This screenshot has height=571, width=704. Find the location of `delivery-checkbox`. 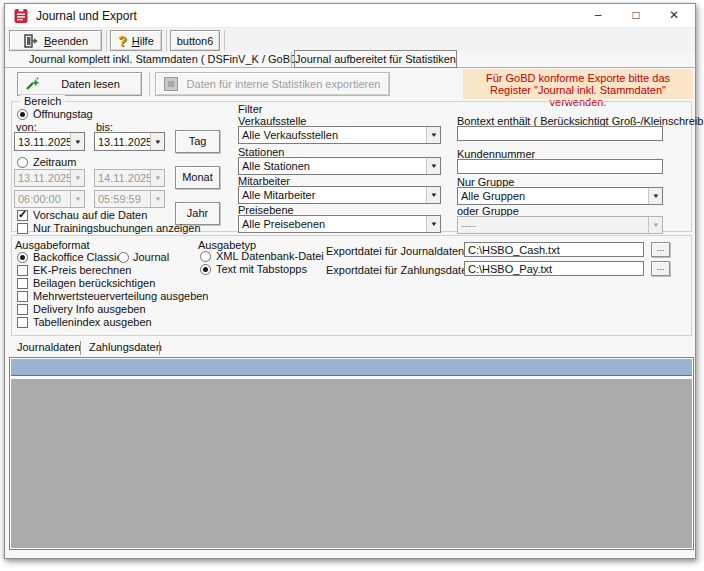

delivery-checkbox is located at coordinates (22, 310).